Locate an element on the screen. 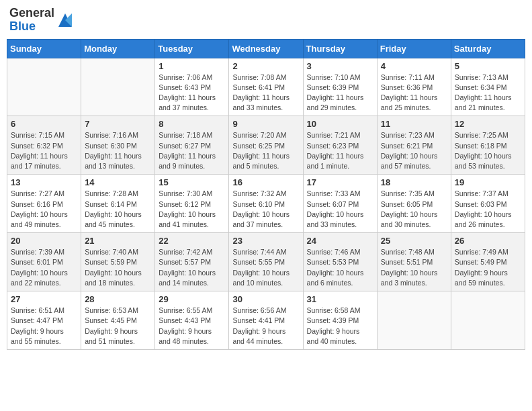 Image resolution: width=532 pixels, height=411 pixels. day-info: Sunrise: 7:28 AM Sunset: 6:14 PM Dayligh… is located at coordinates (118, 210).